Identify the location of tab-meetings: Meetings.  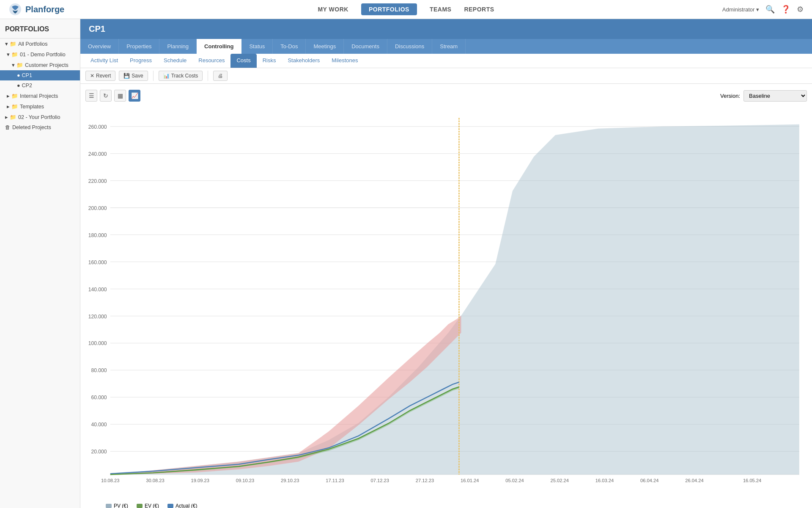
(325, 47).